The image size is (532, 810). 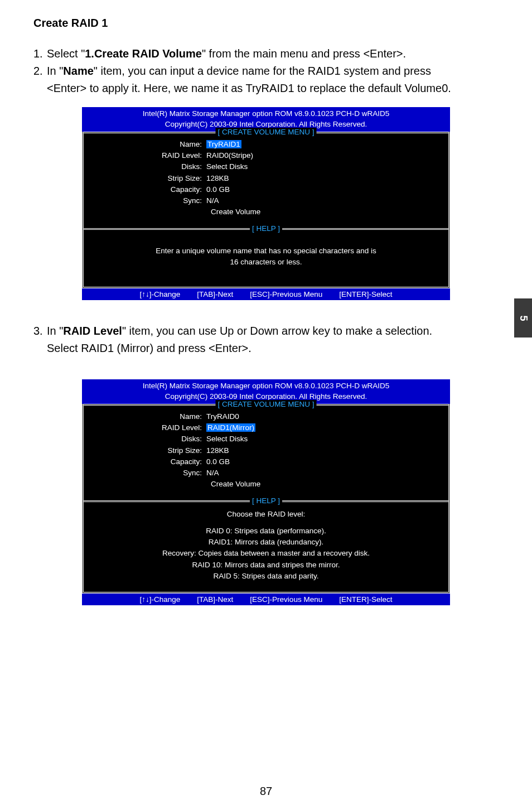 What do you see at coordinates (213, 473) in the screenshot?
I see `bios2-sync-value: N/A` at bounding box center [213, 473].